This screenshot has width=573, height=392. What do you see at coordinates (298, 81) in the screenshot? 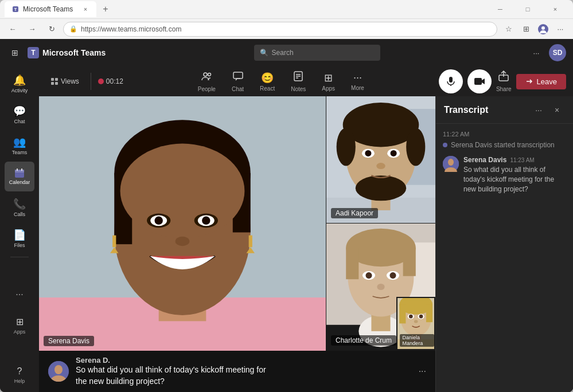
I see `notes-button: Notes` at bounding box center [298, 81].